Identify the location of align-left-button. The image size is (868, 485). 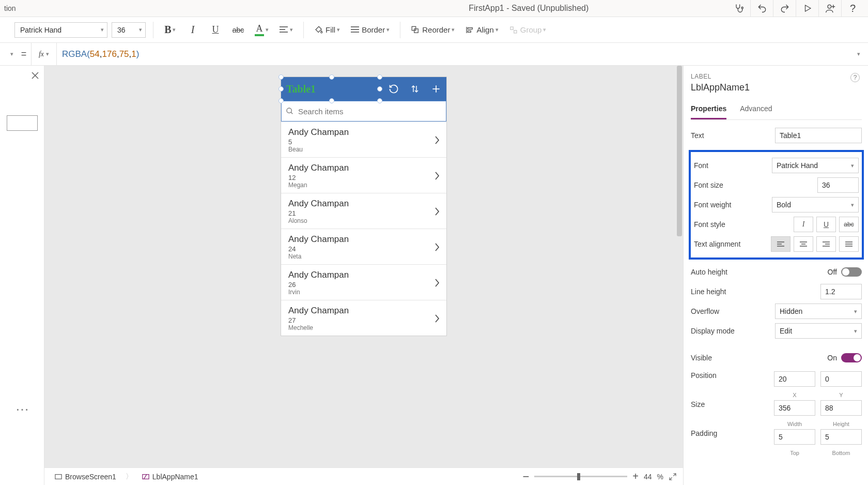
(781, 244).